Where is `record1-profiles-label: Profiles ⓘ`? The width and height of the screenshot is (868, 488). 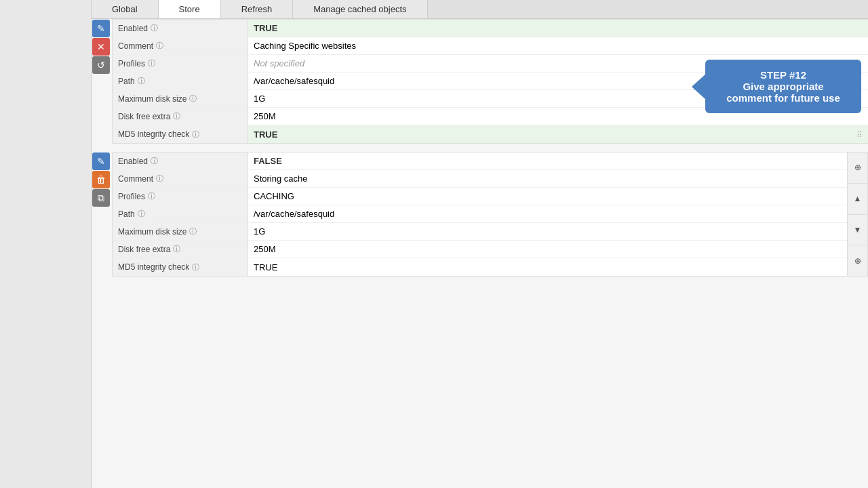
record1-profiles-label: Profiles ⓘ is located at coordinates (180, 64).